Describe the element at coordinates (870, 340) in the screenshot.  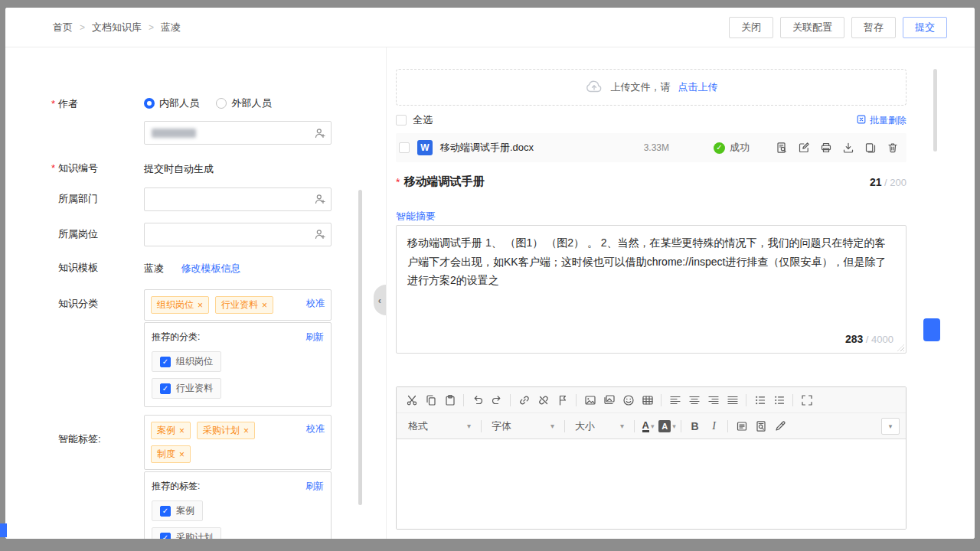
I see `summary-char-count: 283 / 4000` at that location.